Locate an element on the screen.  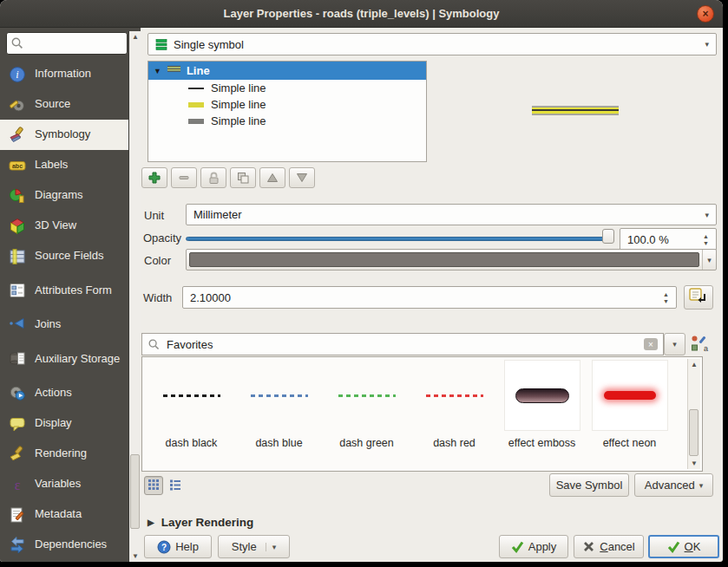
list-view-button is located at coordinates (175, 486).